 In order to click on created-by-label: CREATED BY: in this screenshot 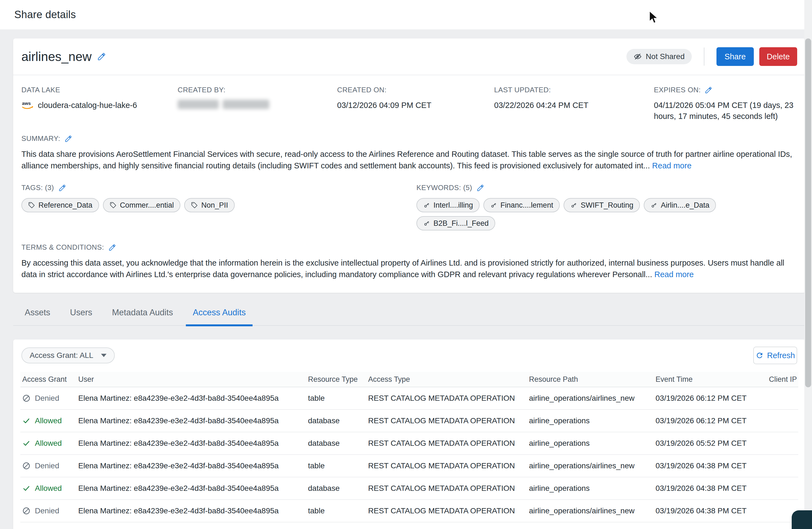, I will do `click(257, 90)`.